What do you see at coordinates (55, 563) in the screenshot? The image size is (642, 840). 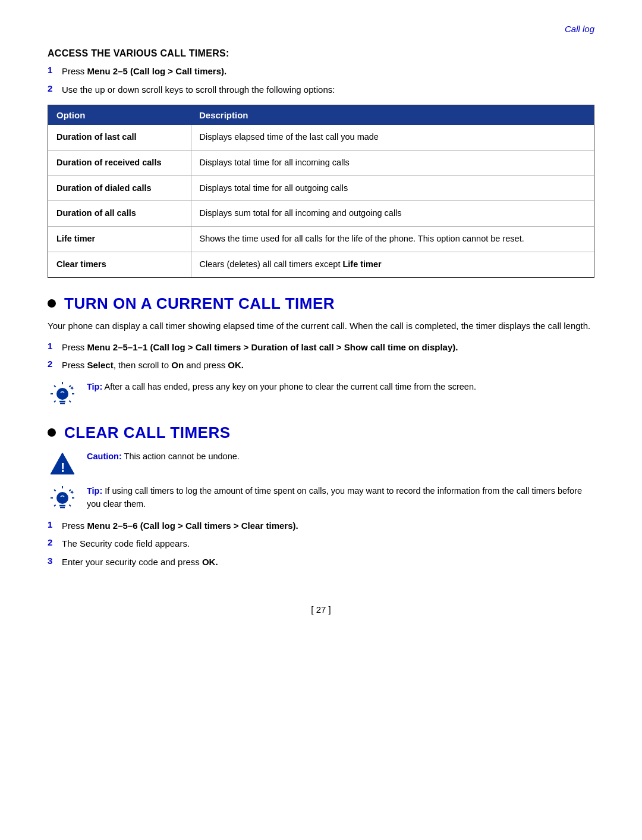 I see `step-number: 3` at bounding box center [55, 563].